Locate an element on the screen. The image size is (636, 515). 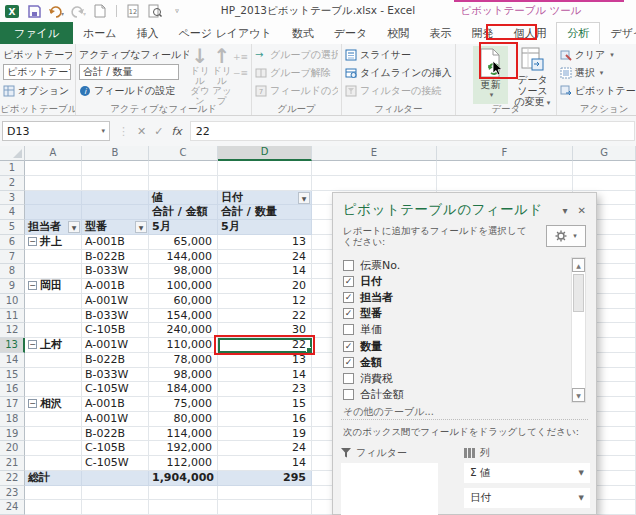
field-item-伝票No.: 伝票No. is located at coordinates (464, 265).